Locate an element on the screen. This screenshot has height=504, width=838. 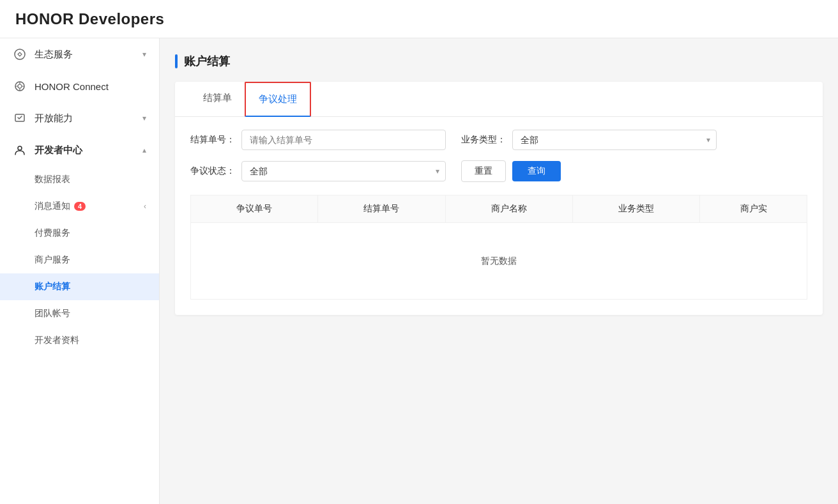
sub-label-account-settlement: 账户结算 is located at coordinates (52, 287).